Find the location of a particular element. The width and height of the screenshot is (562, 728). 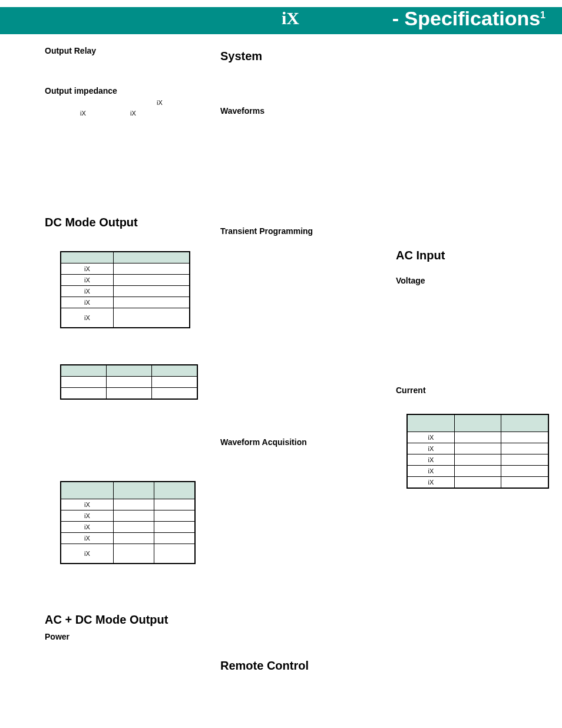

banner-title-text: - Specifications is located at coordinates (467, 18).